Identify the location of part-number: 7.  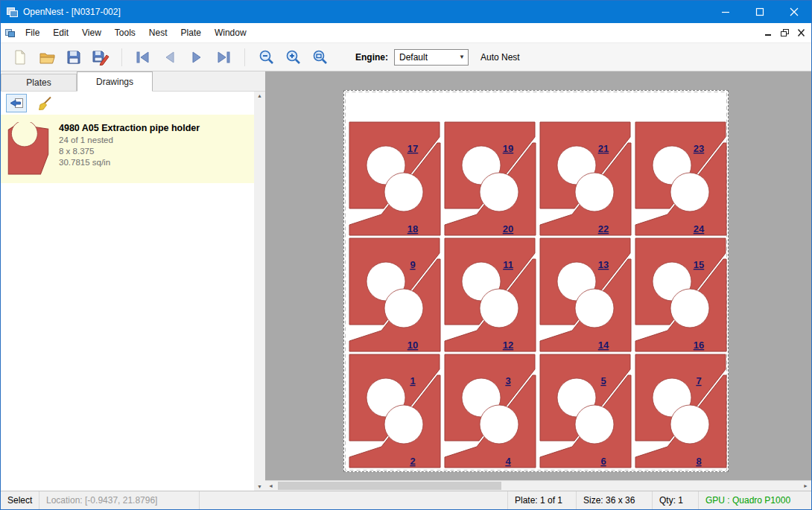
(699, 381).